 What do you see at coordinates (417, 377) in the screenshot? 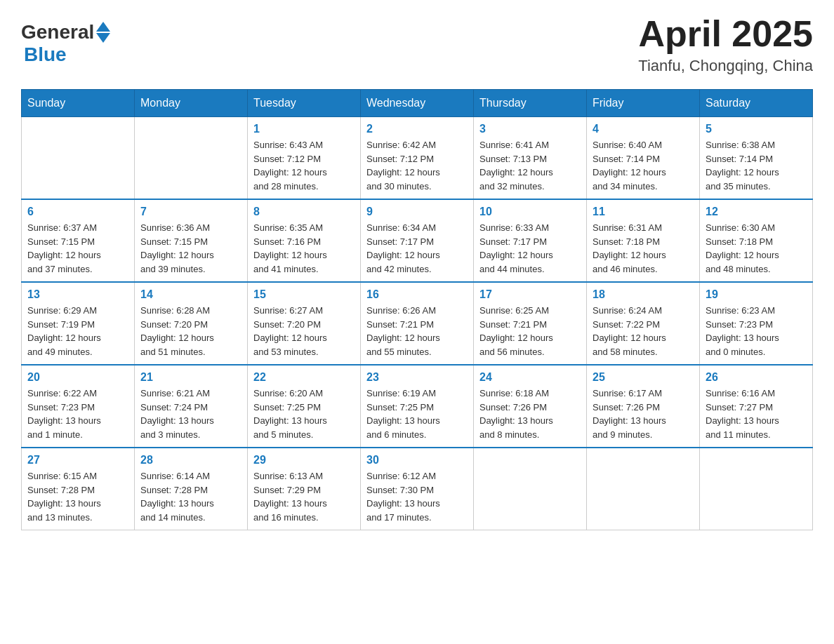
I see `day-number: 23` at bounding box center [417, 377].